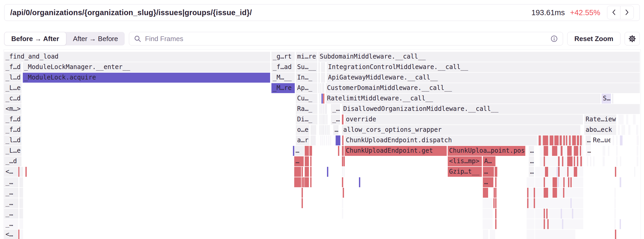  Describe the element at coordinates (137, 57) in the screenshot. I see `flame-frame: _find_and_load` at that location.